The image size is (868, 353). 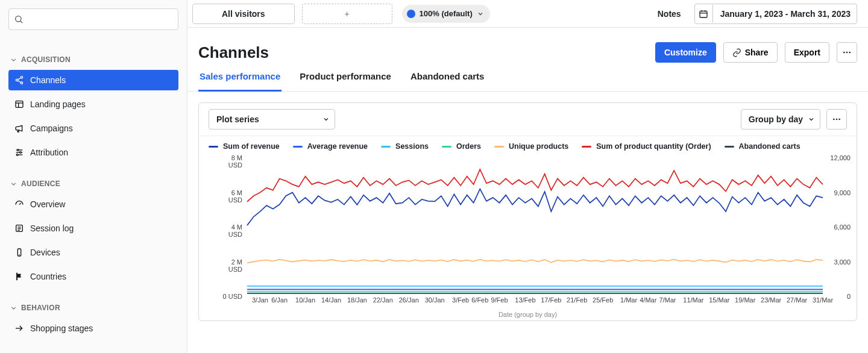 What do you see at coordinates (409, 300) in the screenshot?
I see `x-tick: 26/Jan` at bounding box center [409, 300].